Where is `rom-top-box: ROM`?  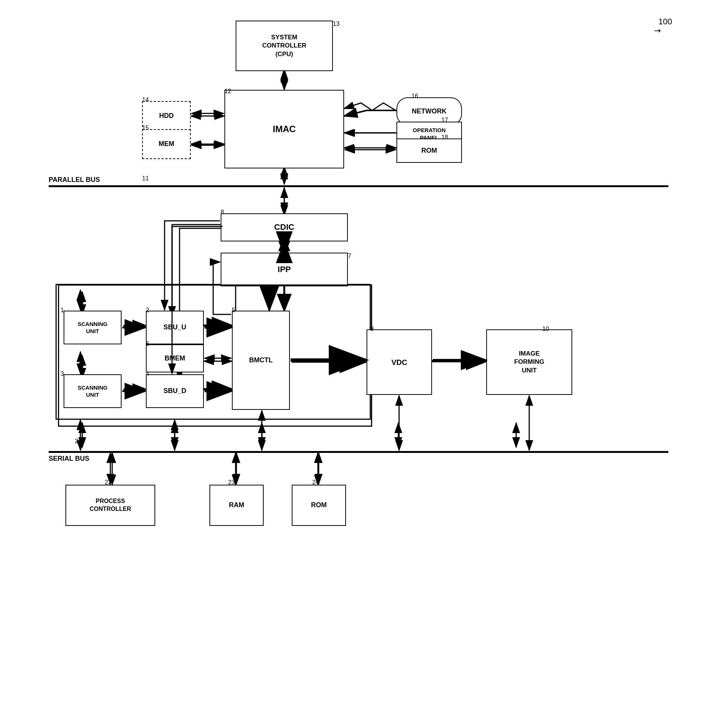 rom-top-box: ROM is located at coordinates (429, 151).